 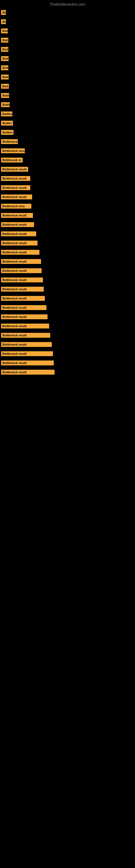 I want to click on bottleneck-label: Bottler, so click(x=7, y=123).